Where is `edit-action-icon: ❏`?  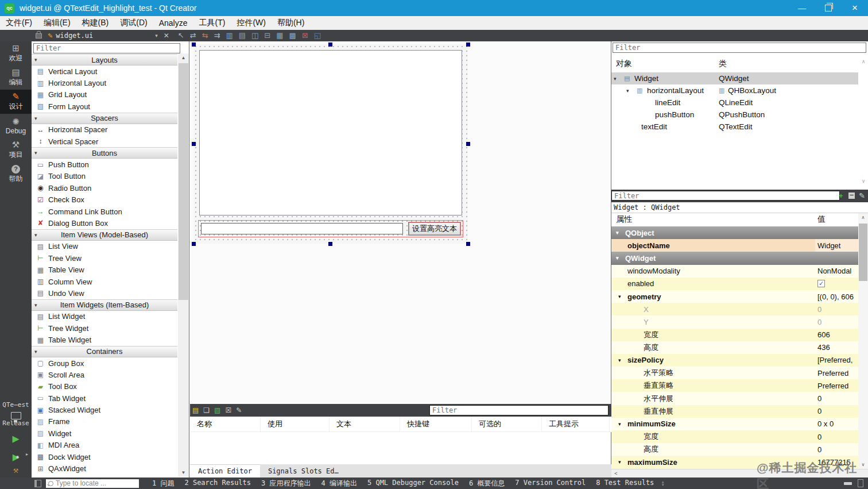
edit-action-icon: ❏ is located at coordinates (207, 410).